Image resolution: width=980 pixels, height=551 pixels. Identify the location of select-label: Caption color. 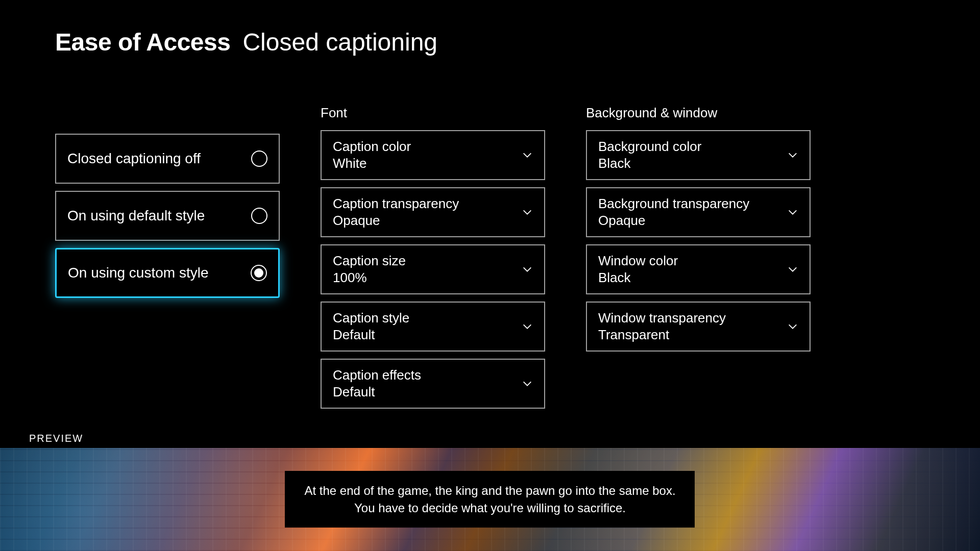
(372, 147).